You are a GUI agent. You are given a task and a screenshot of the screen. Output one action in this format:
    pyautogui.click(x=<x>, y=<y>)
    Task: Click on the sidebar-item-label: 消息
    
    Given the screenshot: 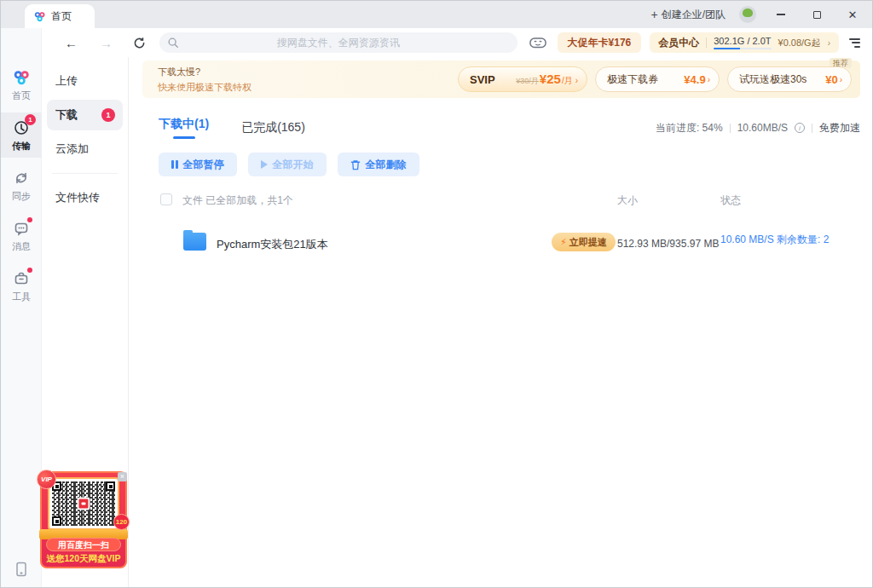 What is the action you would take?
    pyautogui.click(x=21, y=247)
    